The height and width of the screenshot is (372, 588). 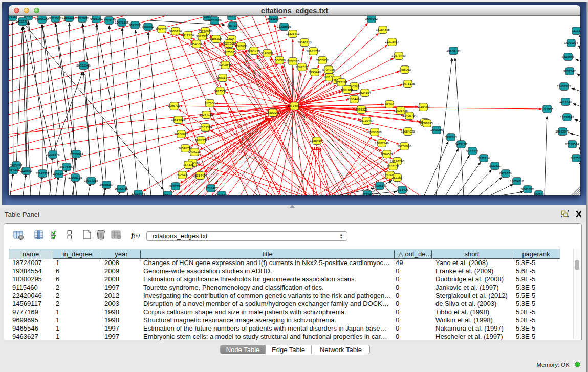 I want to click on svg-text: 8471676, so click(x=506, y=173).